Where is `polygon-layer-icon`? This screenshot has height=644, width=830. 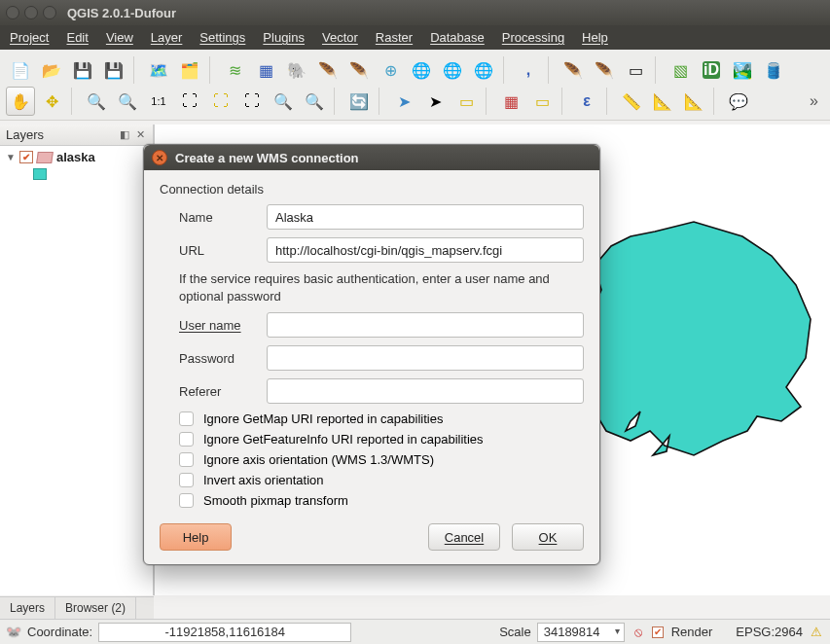
polygon-layer-icon is located at coordinates (45, 158).